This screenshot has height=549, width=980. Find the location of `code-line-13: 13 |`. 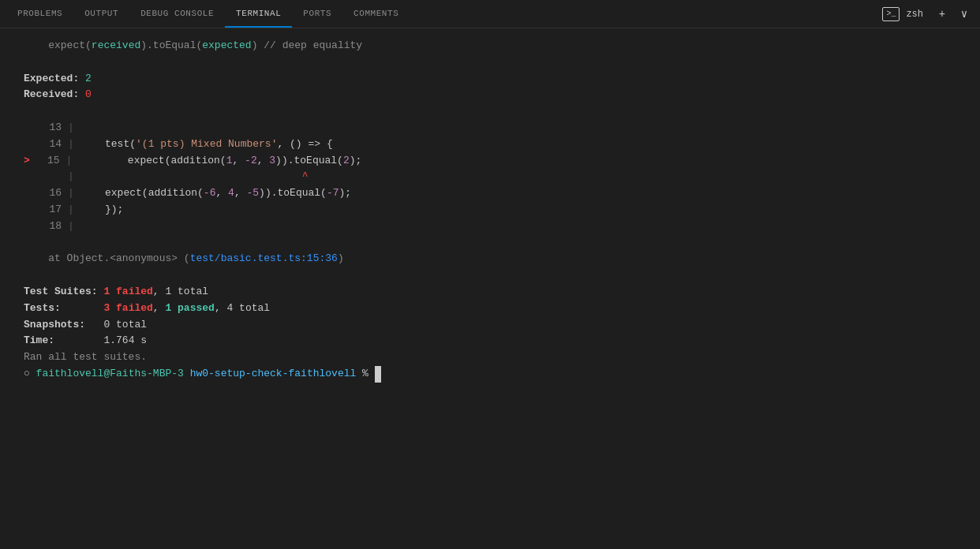

code-line-13: 13 | is located at coordinates (494, 128).